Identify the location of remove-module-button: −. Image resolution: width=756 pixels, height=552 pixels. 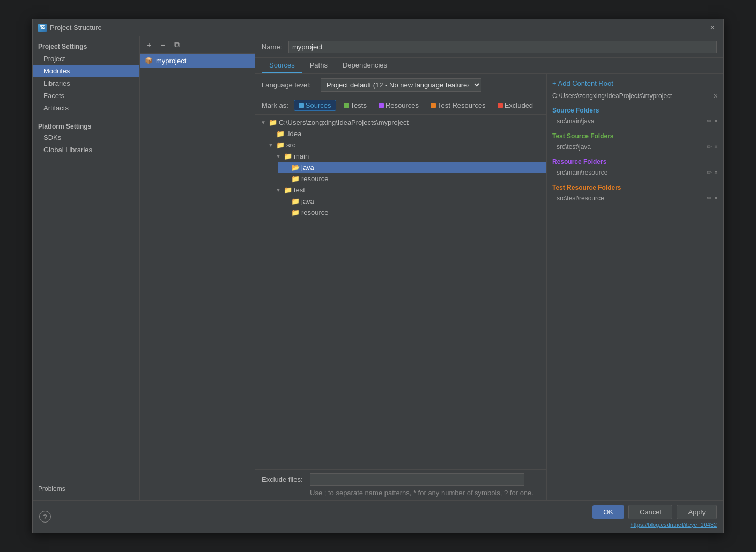
(163, 45).